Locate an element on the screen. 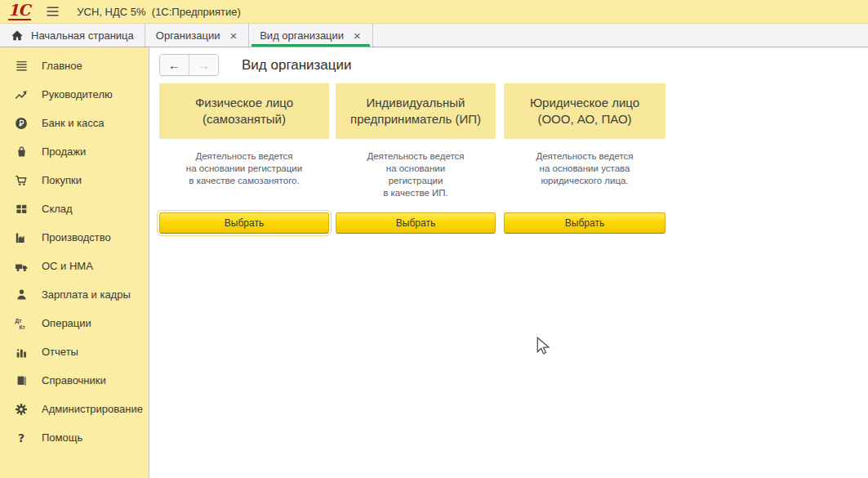 The image size is (868, 478). sidebar-item-os-nma: ОС и НМА is located at coordinates (74, 266).